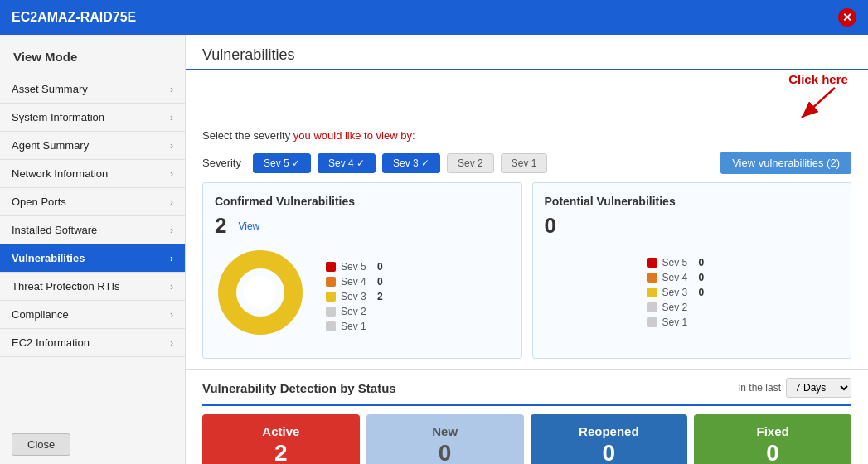 This screenshot has width=868, height=464. Describe the element at coordinates (676, 292) in the screenshot. I see `potential-sev-list: Sev 50Sev 40Sev 30Sev 2Sev 1` at that location.